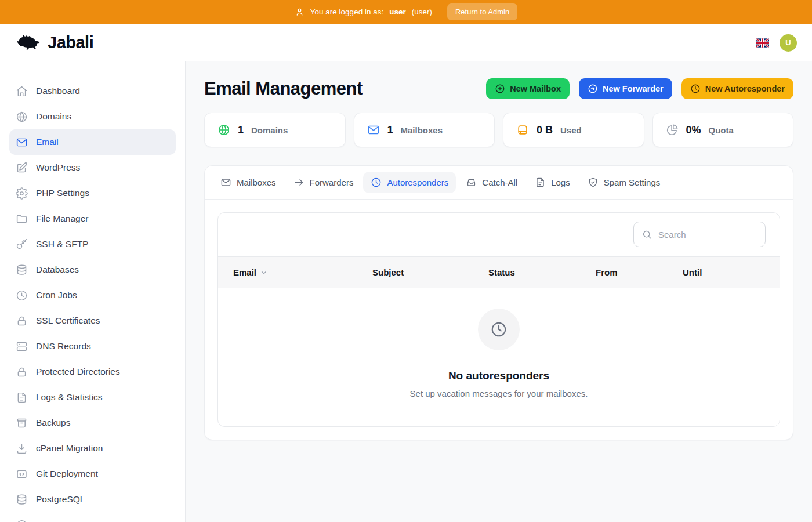  What do you see at coordinates (723, 130) in the screenshot?
I see `stat-card-quota: 0% Quota` at bounding box center [723, 130].